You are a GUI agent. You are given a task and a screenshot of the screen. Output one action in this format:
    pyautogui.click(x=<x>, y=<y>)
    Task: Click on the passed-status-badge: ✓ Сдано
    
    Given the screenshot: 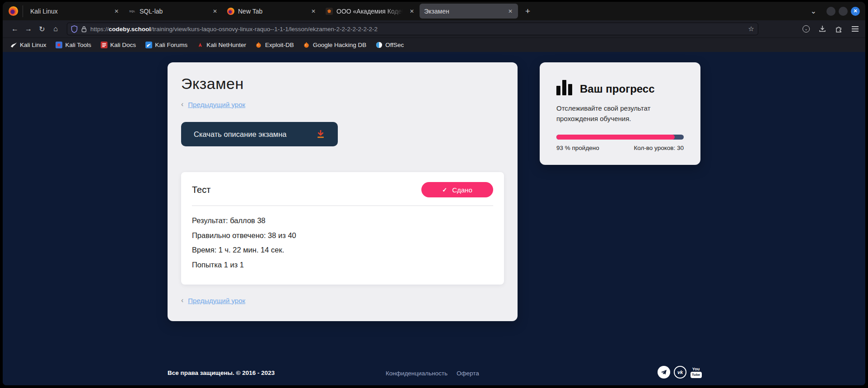 What is the action you would take?
    pyautogui.click(x=457, y=190)
    